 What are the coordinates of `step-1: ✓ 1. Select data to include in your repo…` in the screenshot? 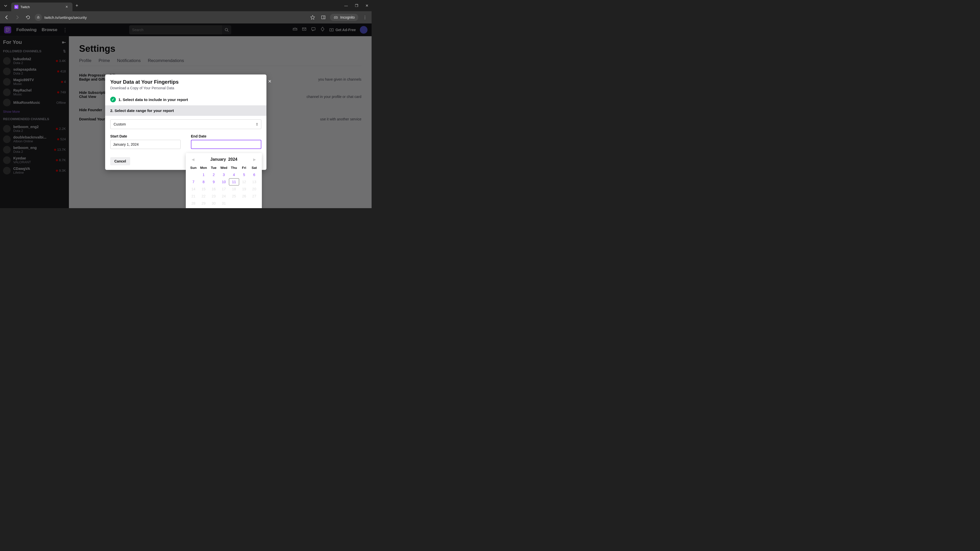 It's located at (186, 100).